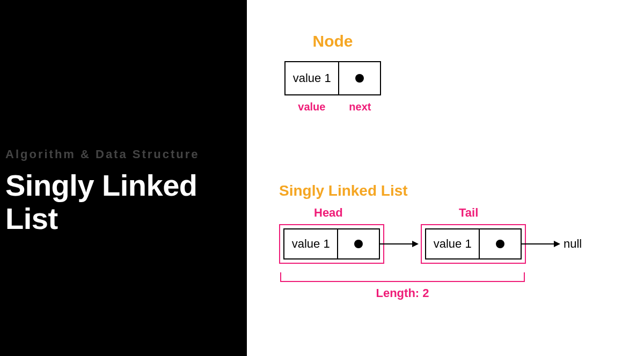  What do you see at coordinates (360, 78) in the screenshot?
I see `node-pointer-cell` at bounding box center [360, 78].